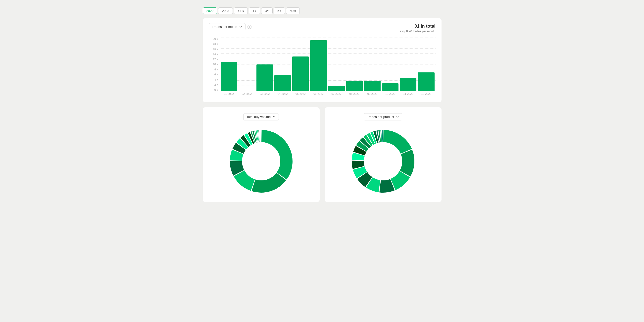 This screenshot has height=322, width=644. Describe the element at coordinates (300, 94) in the screenshot. I see `x-label: 05-2022` at that location.